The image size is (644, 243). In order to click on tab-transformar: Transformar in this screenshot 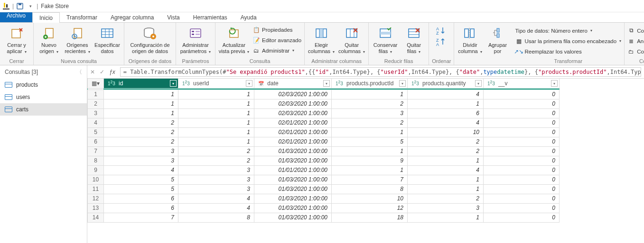, I will do `click(82, 17)`.